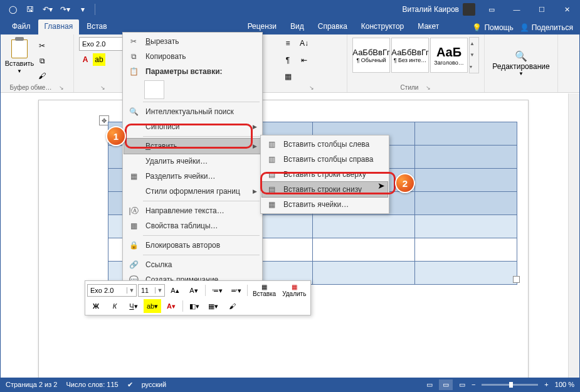  Describe the element at coordinates (265, 290) in the screenshot. I see `mini-insert-button: ▦Вставка` at that location.